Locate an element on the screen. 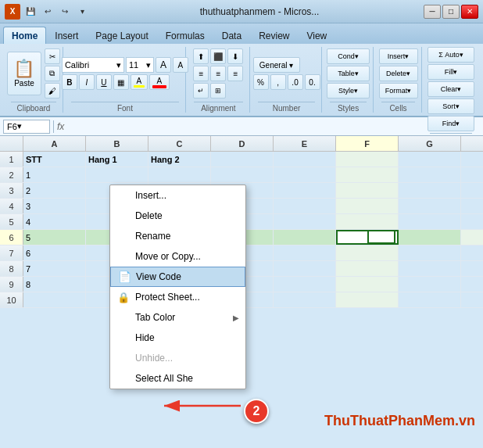 This screenshot has width=483, height=448. cond-format-btn: Cond▾ is located at coordinates (349, 56).